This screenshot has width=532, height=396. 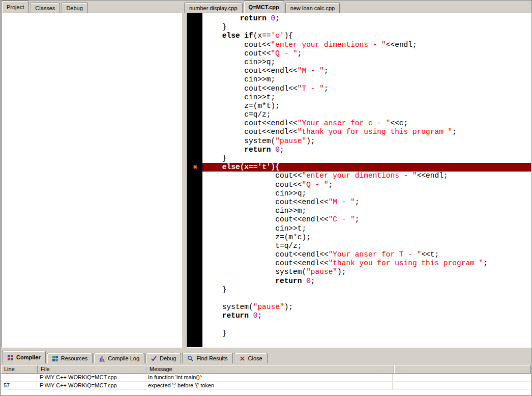 What do you see at coordinates (266, 378) in the screenshot?
I see `compiler-message-row: F:\MY C++ WORK\Q=MCT.cppIn function 'int…` at bounding box center [266, 378].